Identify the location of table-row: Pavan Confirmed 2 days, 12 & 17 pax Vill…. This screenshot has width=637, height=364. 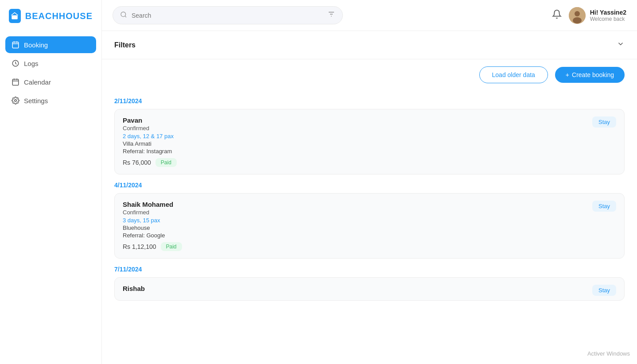
(369, 142).